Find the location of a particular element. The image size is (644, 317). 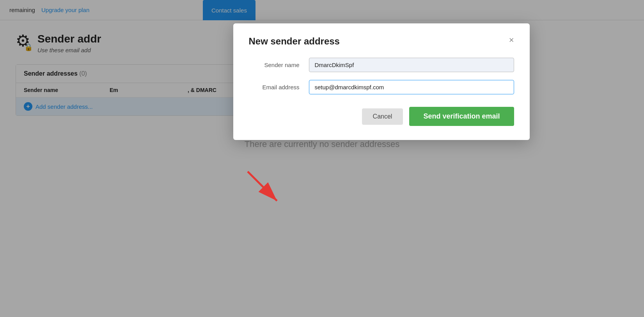

send-verification-button: Send verification email is located at coordinates (461, 116).